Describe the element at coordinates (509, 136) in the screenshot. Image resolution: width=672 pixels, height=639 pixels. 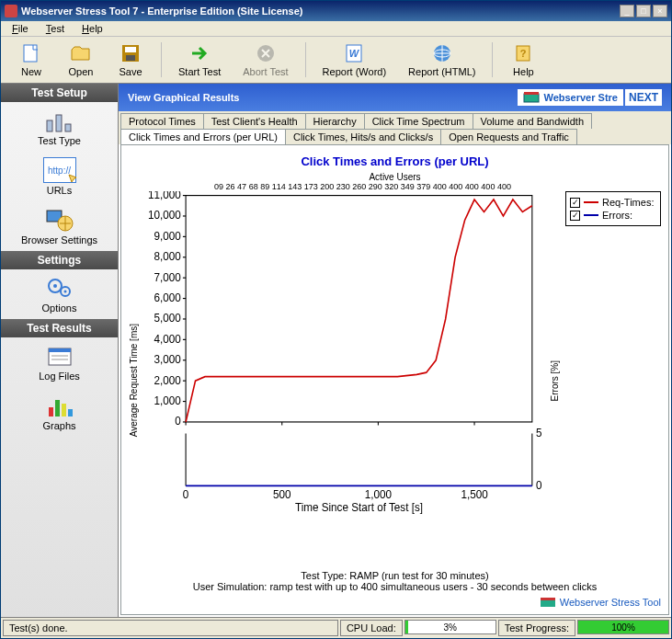
I see `tab-open-requests: Open Requests and Traffic` at that location.